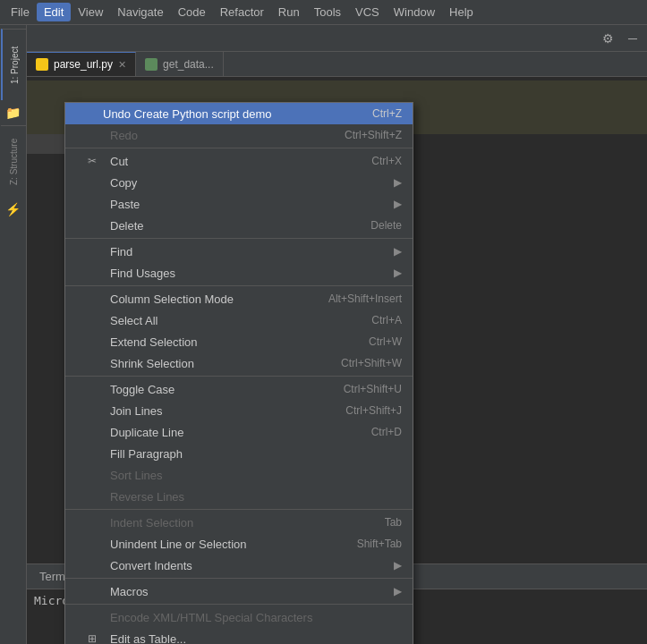 The width and height of the screenshot is (647, 644). What do you see at coordinates (397, 182) in the screenshot?
I see `copy-arrow: ▶` at bounding box center [397, 182].